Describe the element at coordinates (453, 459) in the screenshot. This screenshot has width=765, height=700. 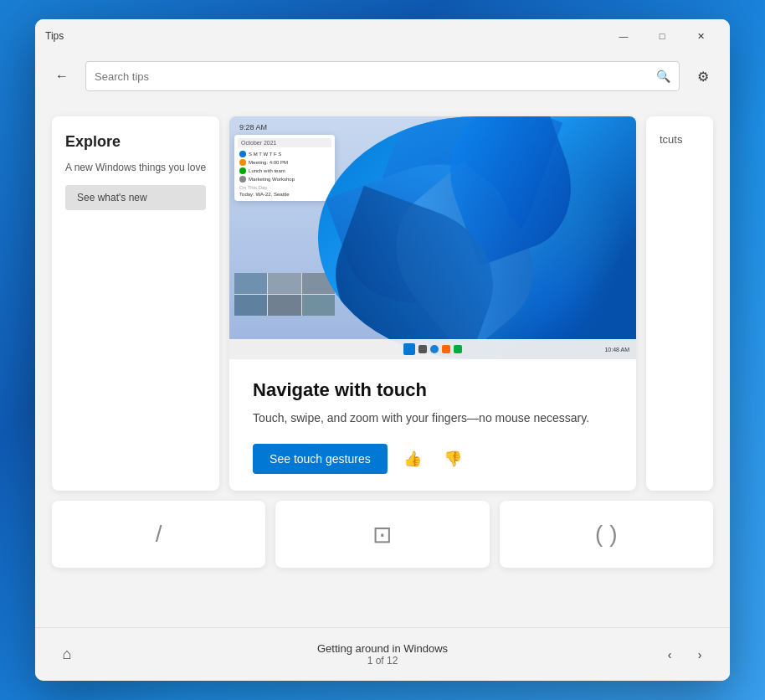
I see `thumbs-down-icon: 👎` at that location.